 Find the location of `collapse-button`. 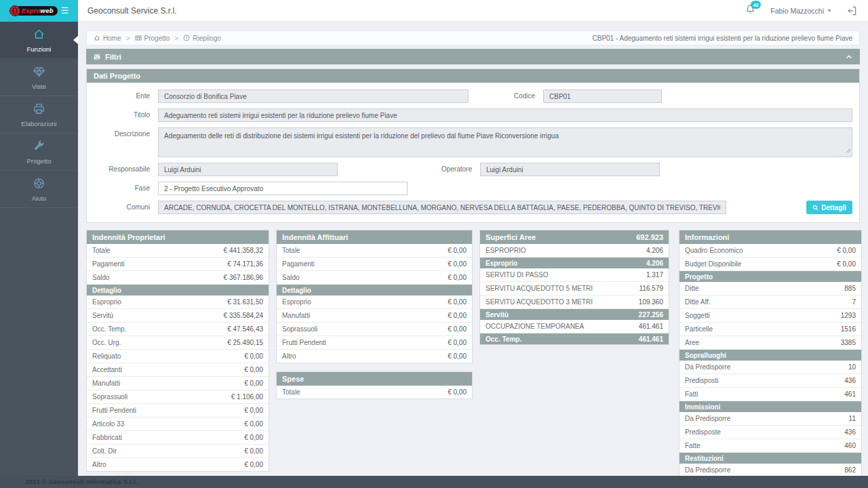

collapse-button is located at coordinates (849, 57).